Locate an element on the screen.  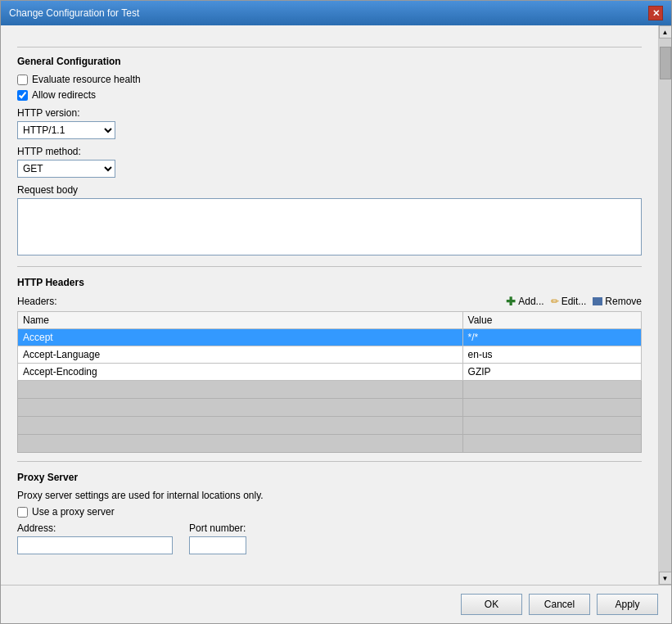
http-method-label: HTTP method: is located at coordinates (329, 151).